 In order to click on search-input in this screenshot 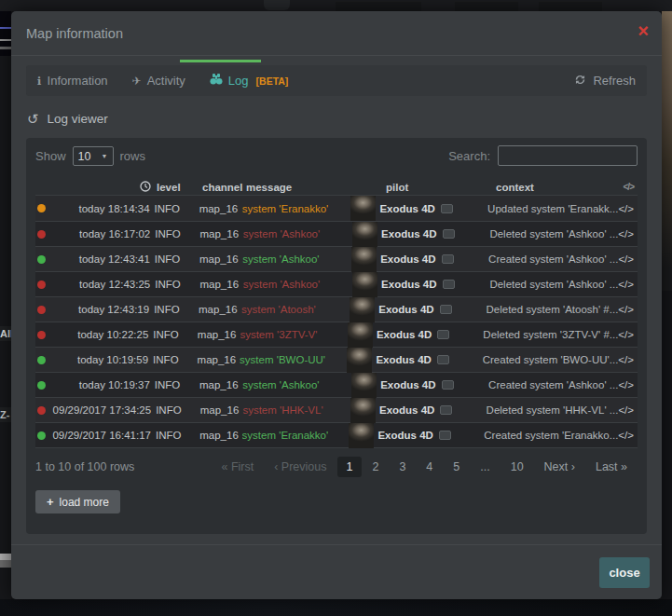, I will do `click(568, 156)`.